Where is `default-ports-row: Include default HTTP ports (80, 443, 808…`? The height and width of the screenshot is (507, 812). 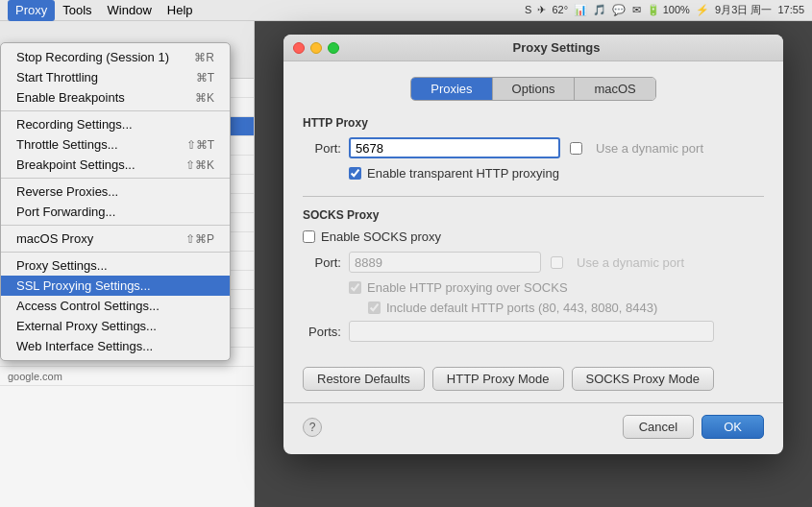 default-ports-row: Include default HTTP ports (80, 443, 808… is located at coordinates (533, 307).